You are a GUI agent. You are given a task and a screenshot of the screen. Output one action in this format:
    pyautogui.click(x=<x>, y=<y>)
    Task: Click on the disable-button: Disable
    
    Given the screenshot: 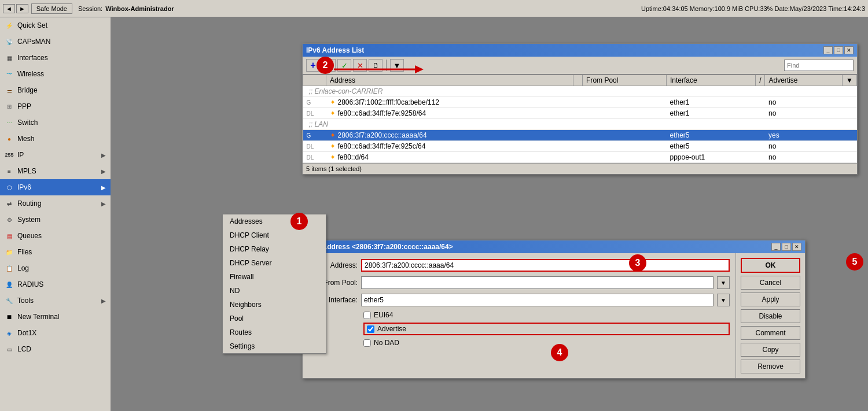 What is the action you would take?
    pyautogui.click(x=771, y=316)
    